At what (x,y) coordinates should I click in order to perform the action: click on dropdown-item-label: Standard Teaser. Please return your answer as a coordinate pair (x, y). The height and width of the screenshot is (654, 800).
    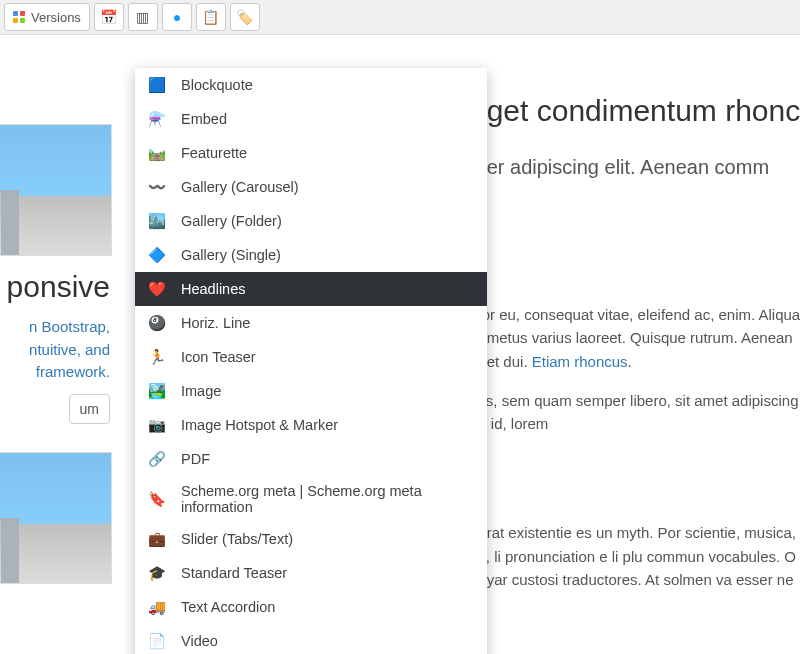
    Looking at the image, I should click on (234, 573).